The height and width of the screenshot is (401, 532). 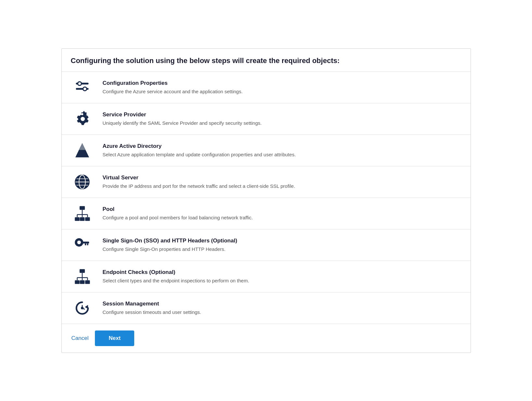 I want to click on step-desc-azure-ad: Select Azure application template and up…, so click(x=282, y=155).